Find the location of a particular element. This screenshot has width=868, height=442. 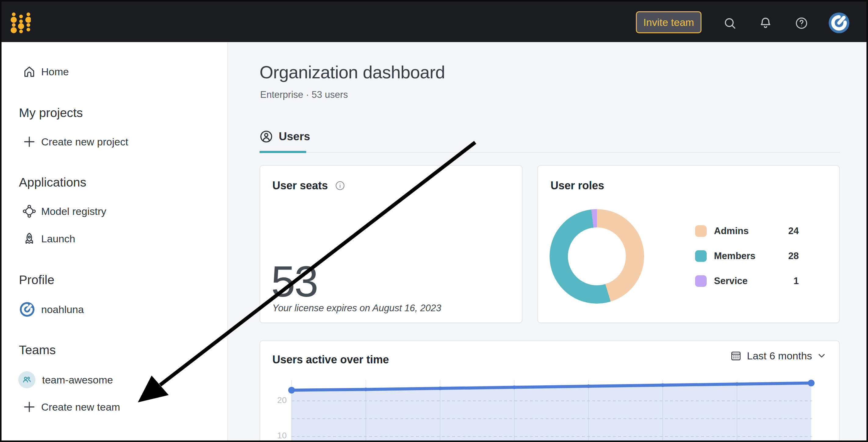

invite-team-button: Invite team is located at coordinates (669, 22).